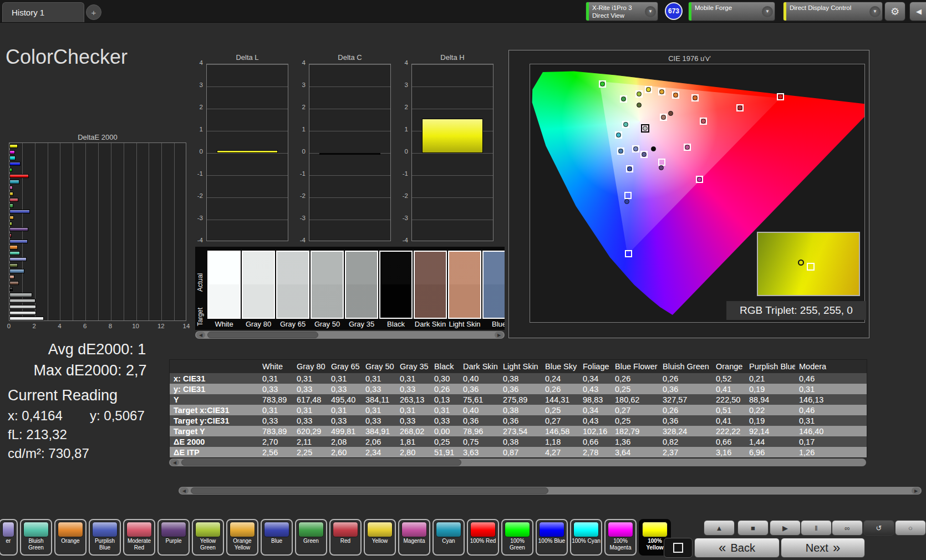 The width and height of the screenshot is (926, 560). I want to click on next-button: Next », so click(823, 548).